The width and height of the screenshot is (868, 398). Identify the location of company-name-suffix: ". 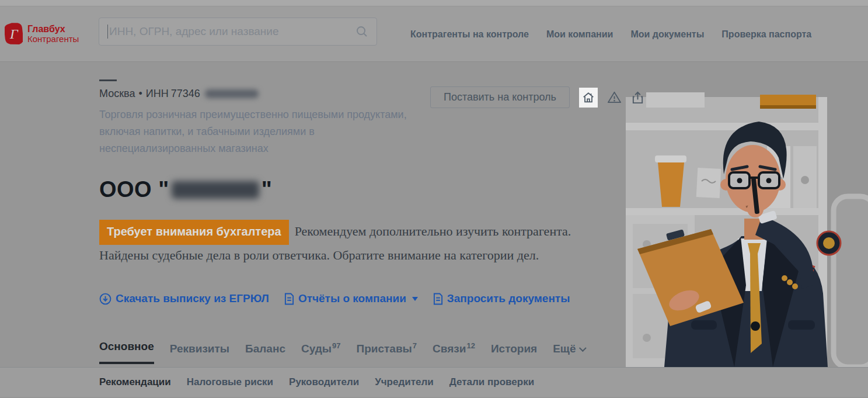
(267, 189).